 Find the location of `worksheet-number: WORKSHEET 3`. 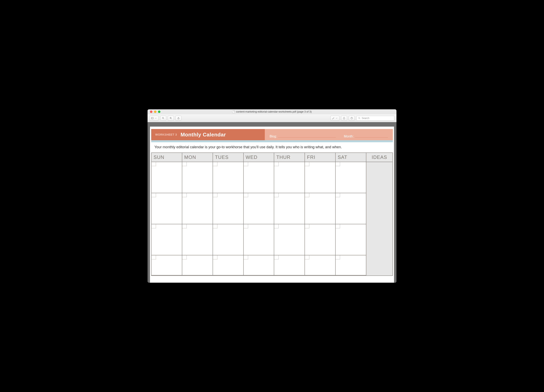

worksheet-number: WORKSHEET 3 is located at coordinates (166, 135).